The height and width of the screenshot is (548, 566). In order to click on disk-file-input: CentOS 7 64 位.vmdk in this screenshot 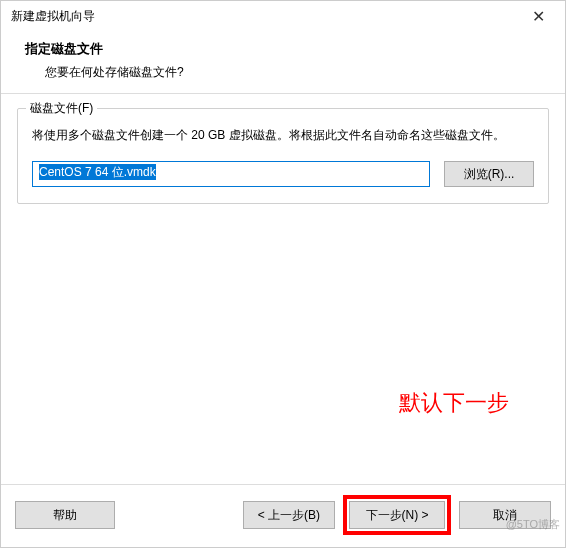, I will do `click(231, 174)`.